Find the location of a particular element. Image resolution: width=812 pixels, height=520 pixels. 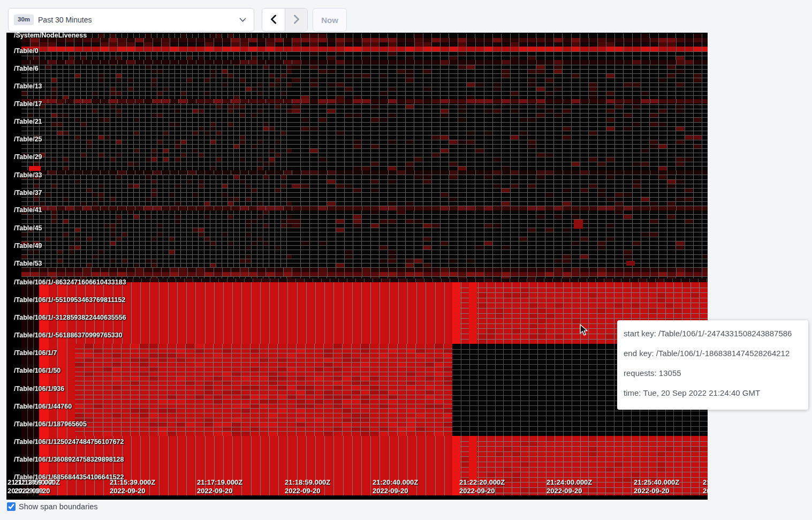

tooltip-line: start key: /Table/106/1/-247433150824388… is located at coordinates (713, 333).